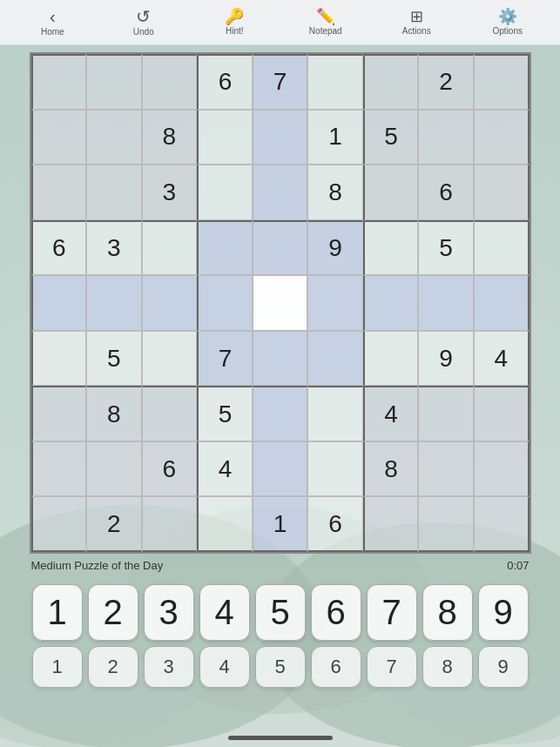 This screenshot has height=747, width=560. What do you see at coordinates (391, 414) in the screenshot?
I see `cell-6-6: 4` at bounding box center [391, 414].